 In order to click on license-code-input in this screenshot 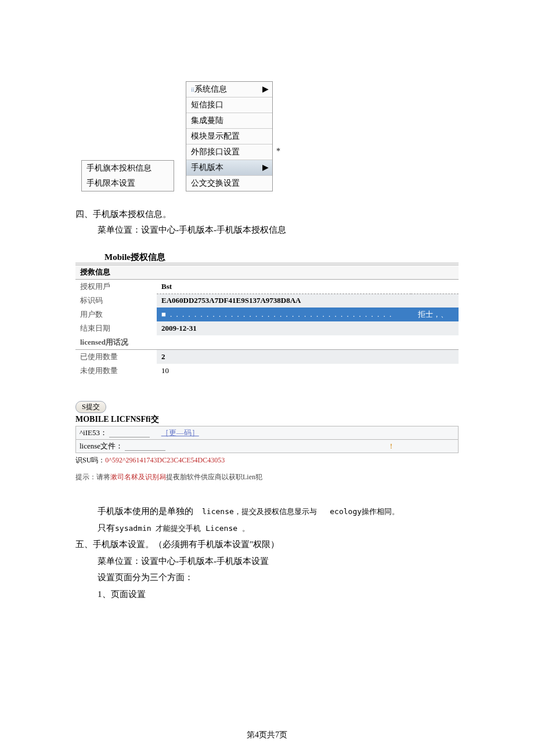, I will do `click(129, 433)`.